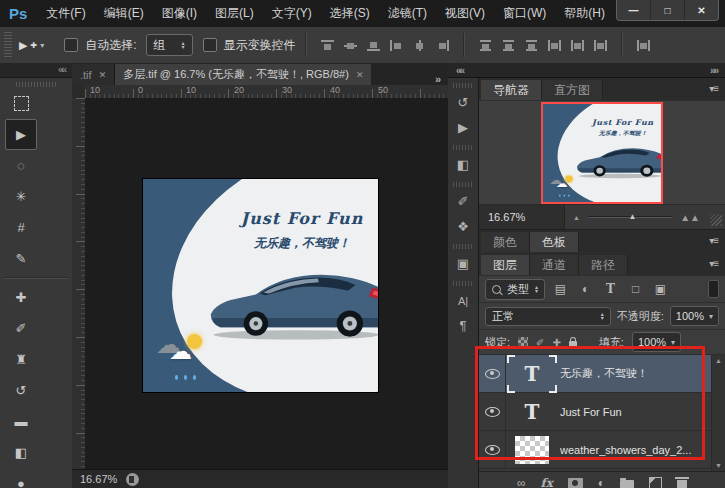 The height and width of the screenshot is (488, 725). What do you see at coordinates (94, 74) in the screenshot?
I see `background-document-tab: .tif ✕` at bounding box center [94, 74].